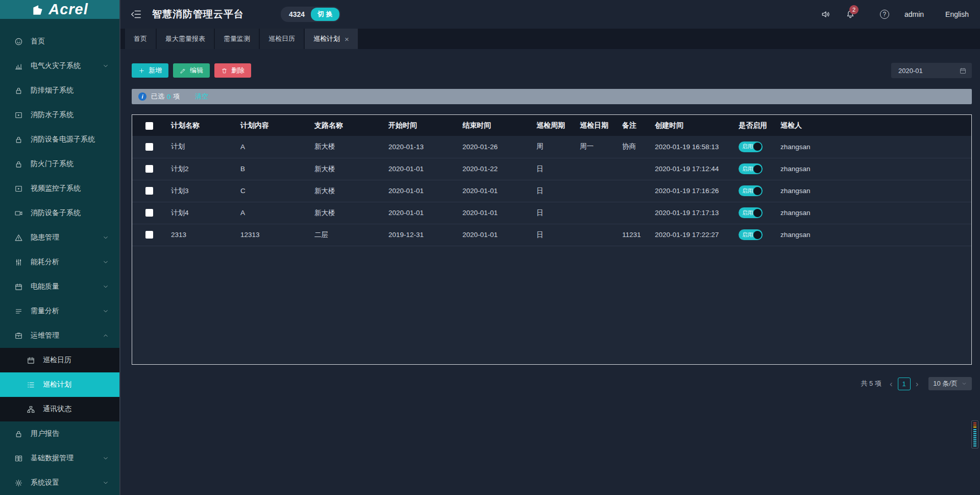 This screenshot has height=495, width=980. What do you see at coordinates (60, 247) in the screenshot?
I see `sidebar: Acrel 首页 电气火灾子系统 防排烟子系统 消防水子系统 消防` at bounding box center [60, 247].